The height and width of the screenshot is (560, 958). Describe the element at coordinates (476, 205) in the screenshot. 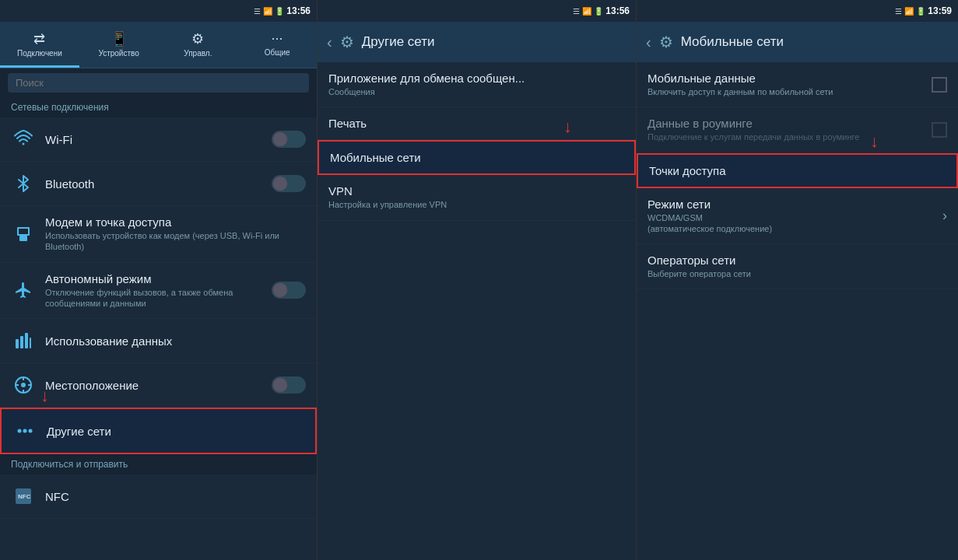

I see `vpn-subtitle: Настройка и управление VPN` at that location.